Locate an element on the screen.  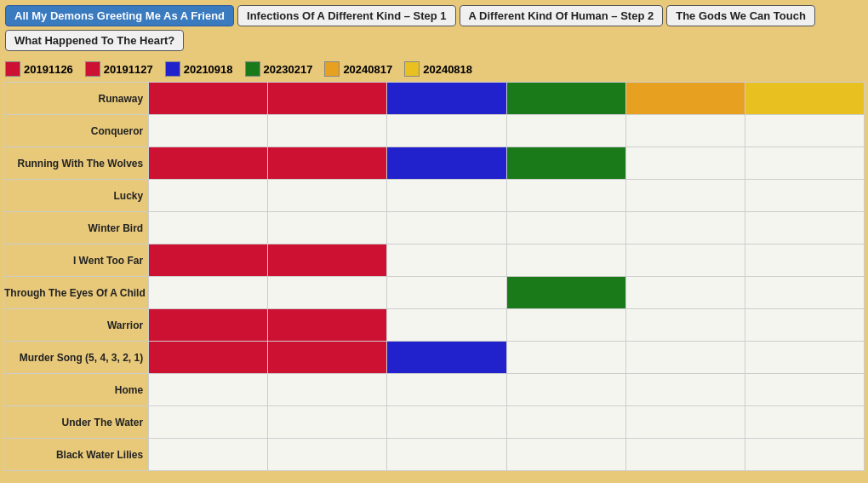
top-nav: All My Demons Greeting Me As A FriendInf… is located at coordinates (434, 28).